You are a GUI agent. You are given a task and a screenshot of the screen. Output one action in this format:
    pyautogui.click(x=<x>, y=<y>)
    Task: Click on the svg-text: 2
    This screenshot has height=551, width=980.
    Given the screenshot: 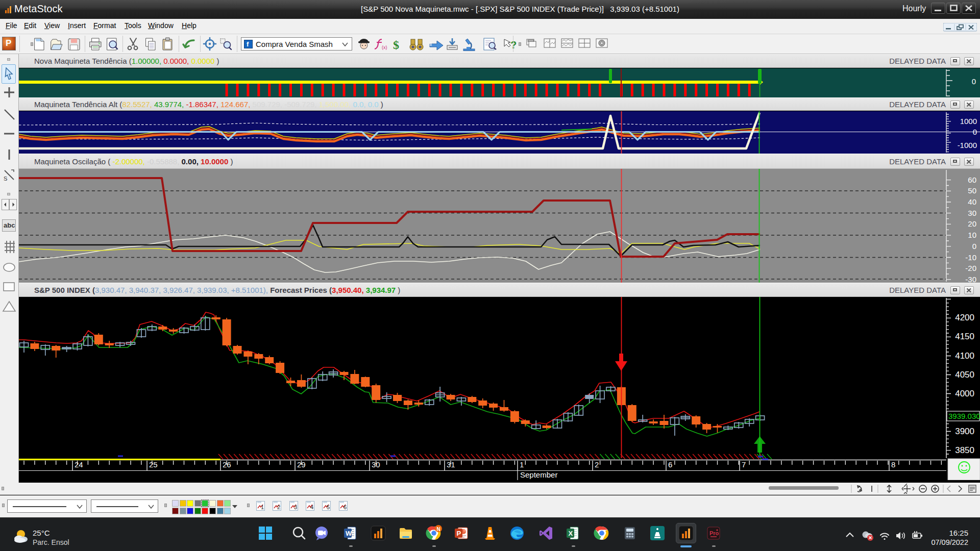 What is the action you would take?
    pyautogui.click(x=597, y=464)
    